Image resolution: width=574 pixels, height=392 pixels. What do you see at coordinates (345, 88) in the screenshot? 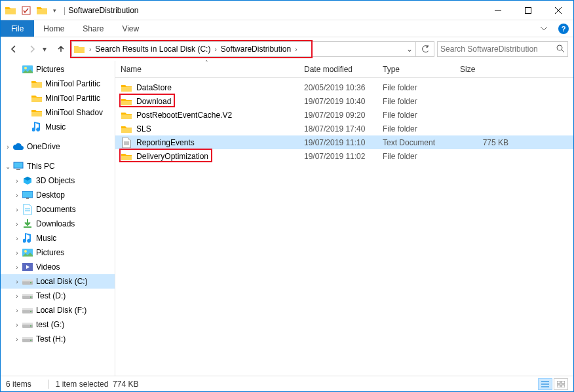
I see `file-row: DataStore20/05/2019 10:36File folder` at bounding box center [345, 88].